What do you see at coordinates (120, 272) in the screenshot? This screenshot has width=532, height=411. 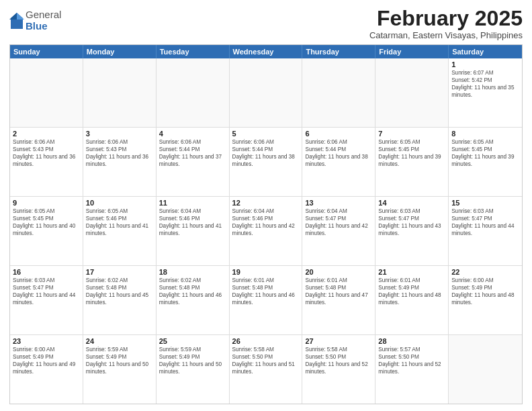 I see `day-number: 17` at bounding box center [120, 272].